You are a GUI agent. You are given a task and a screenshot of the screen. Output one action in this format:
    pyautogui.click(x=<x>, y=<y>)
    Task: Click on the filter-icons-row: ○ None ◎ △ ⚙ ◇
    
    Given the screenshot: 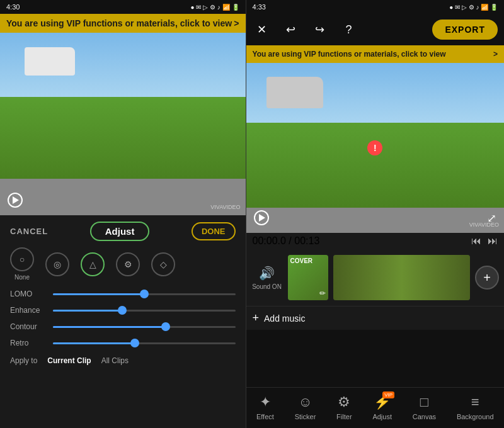 What is the action you would take?
    pyautogui.click(x=123, y=267)
    